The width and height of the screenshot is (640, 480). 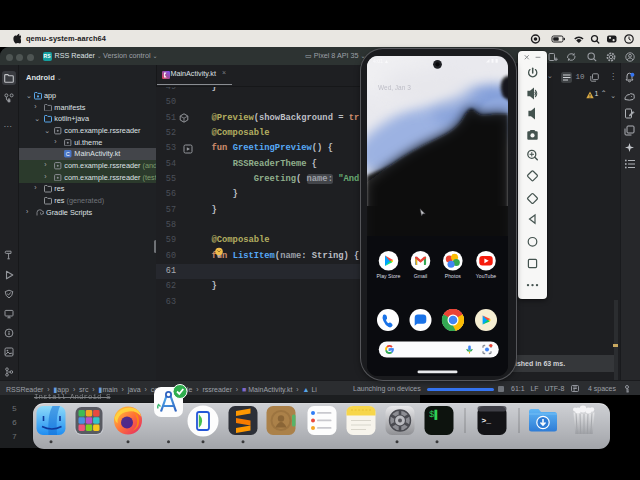 I want to click on svg-text: 4:01 ▲, so click(x=381, y=61).